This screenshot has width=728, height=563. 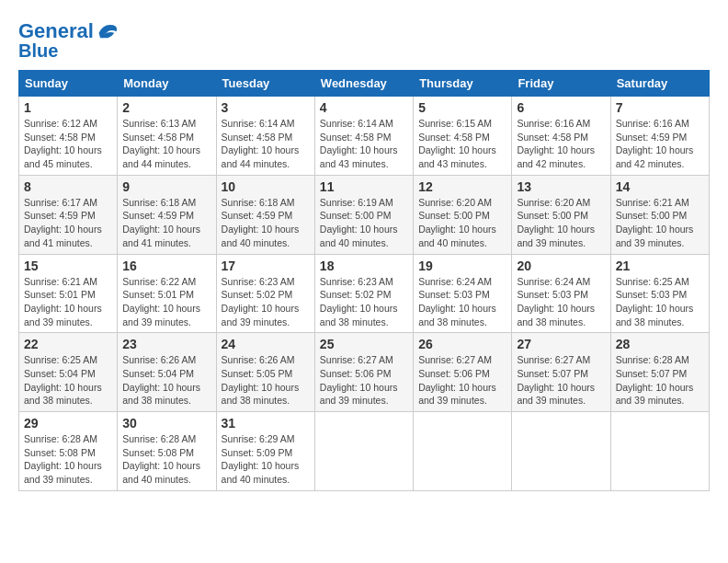 I want to click on calendar-header-row: SundayMondayTuesdayWednesdayThursdayFrid…, so click(x=364, y=84).